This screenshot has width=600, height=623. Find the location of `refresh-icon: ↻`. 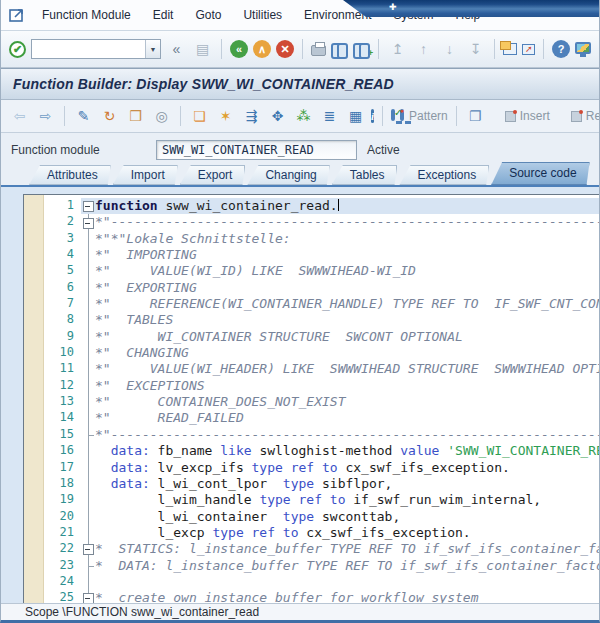

refresh-icon: ↻ is located at coordinates (110, 116).